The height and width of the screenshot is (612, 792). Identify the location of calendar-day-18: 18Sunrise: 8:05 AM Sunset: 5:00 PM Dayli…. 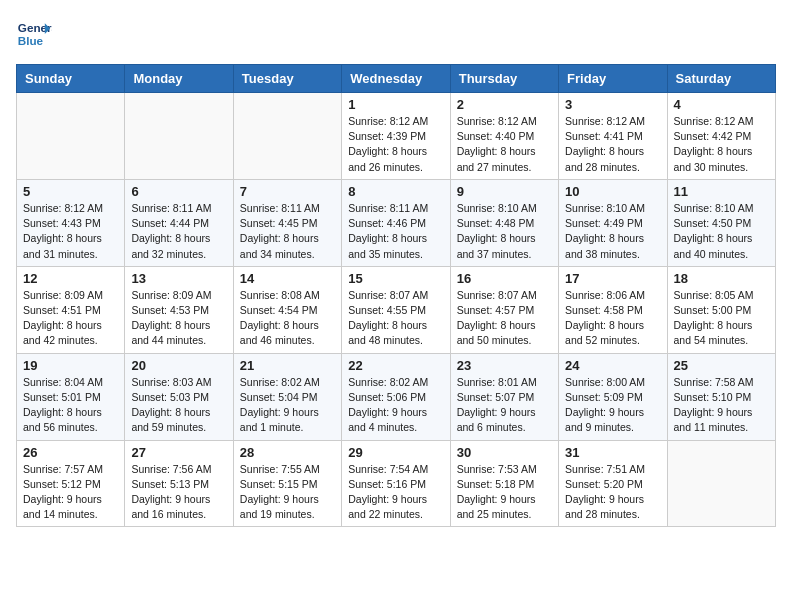
(721, 310).